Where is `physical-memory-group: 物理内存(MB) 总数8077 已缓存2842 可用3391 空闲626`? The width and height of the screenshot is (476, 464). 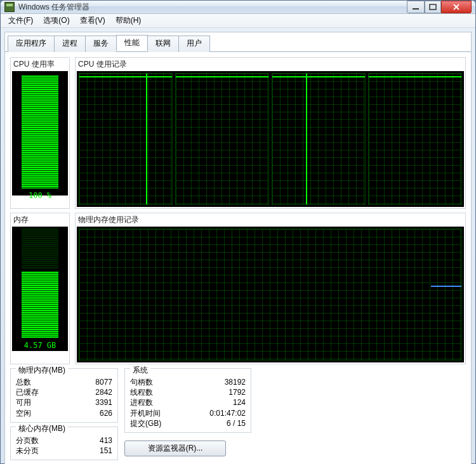 physical-memory-group: 物理内存(MB) 总数8077 已缓存2842 可用3391 空闲626 is located at coordinates (64, 395).